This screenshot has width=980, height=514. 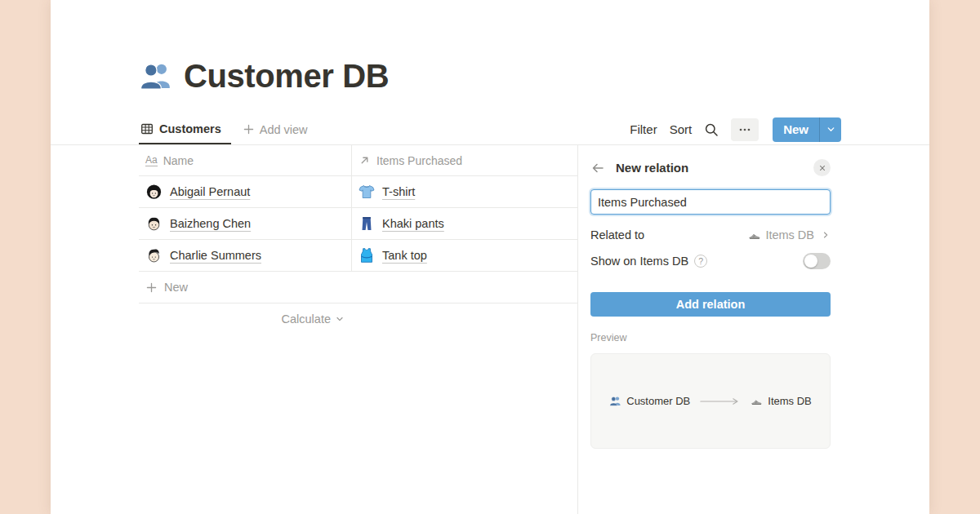 I want to click on relation-preview: Customer DB Items DB, so click(x=710, y=401).